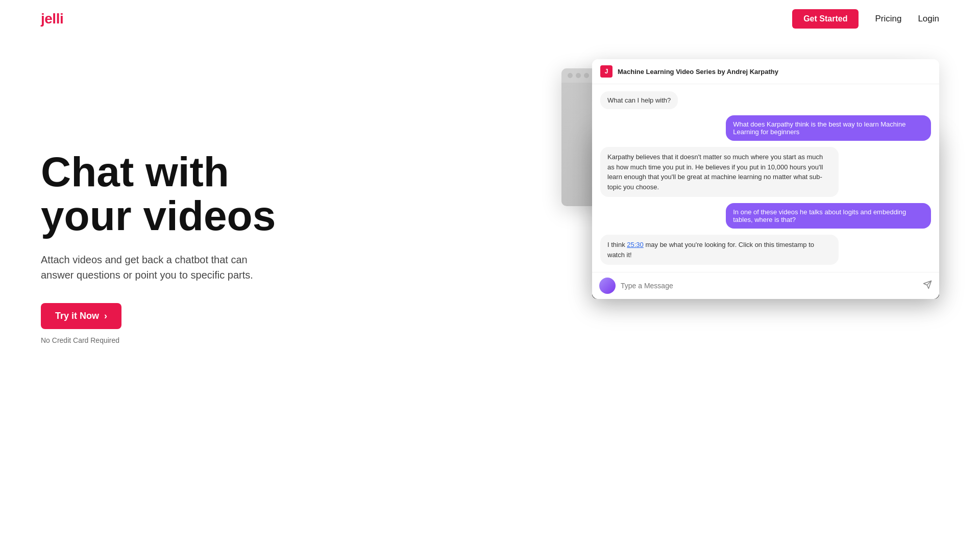 The image size is (980, 551). What do you see at coordinates (769, 286) in the screenshot?
I see `chat-input` at bounding box center [769, 286].